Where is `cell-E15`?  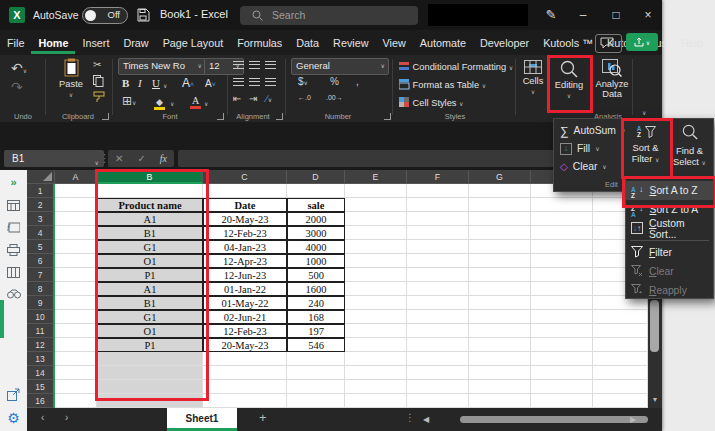 cell-E15 is located at coordinates (376, 387).